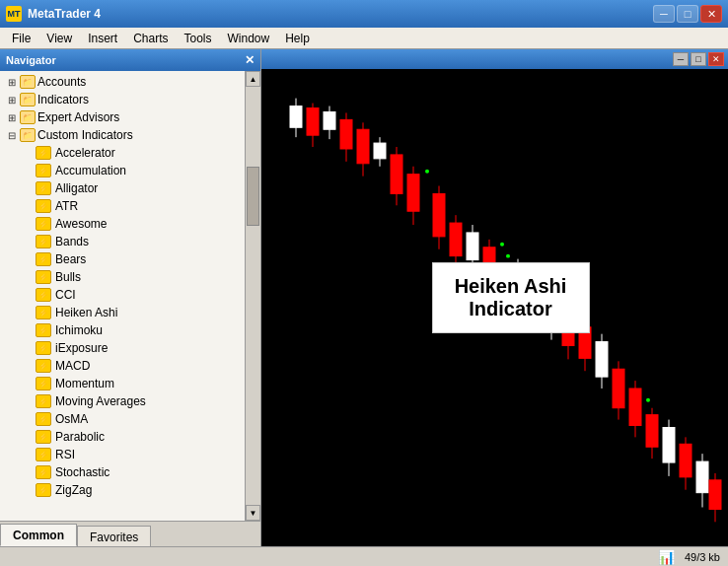 This screenshot has height=566, width=728. Describe the element at coordinates (79, 117) in the screenshot. I see `expert-advisors-label: Expert Advisors` at that location.